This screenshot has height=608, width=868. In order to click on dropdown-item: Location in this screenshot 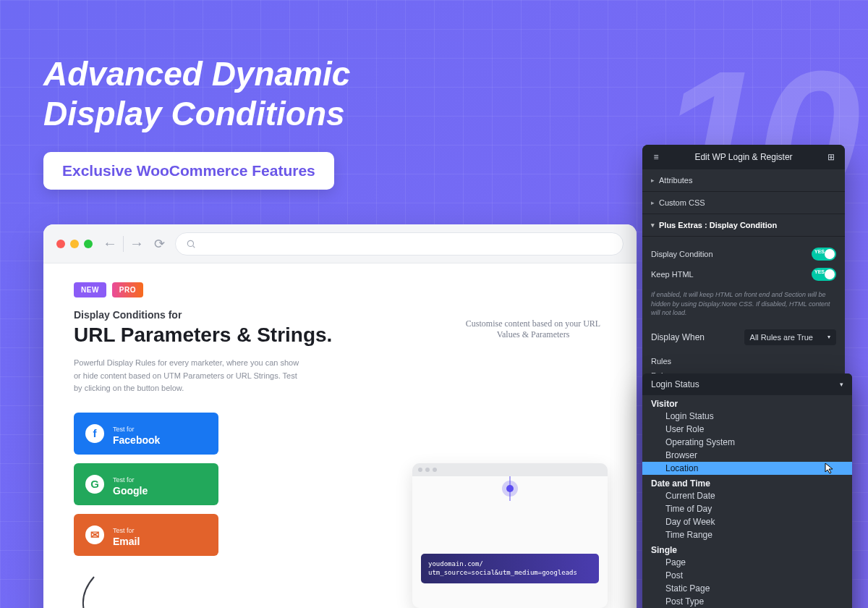, I will do `click(747, 468)`.